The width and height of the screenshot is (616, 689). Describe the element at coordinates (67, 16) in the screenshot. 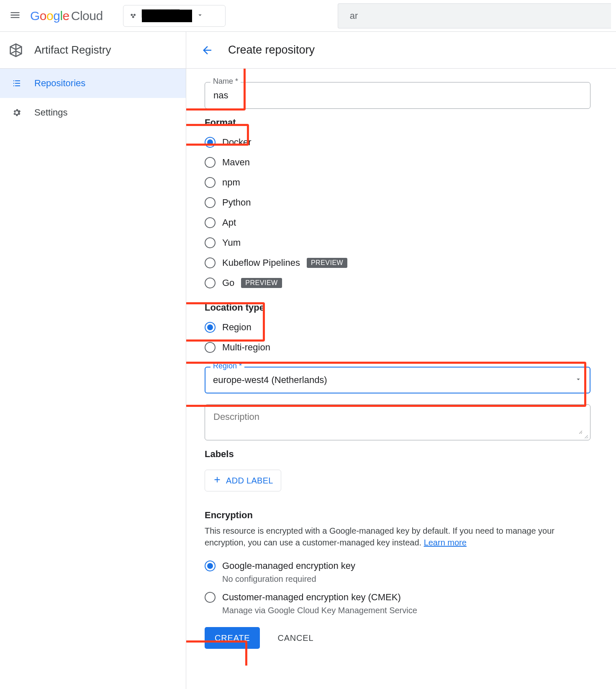

I see `google-cloud-logo: Google Cloud` at that location.